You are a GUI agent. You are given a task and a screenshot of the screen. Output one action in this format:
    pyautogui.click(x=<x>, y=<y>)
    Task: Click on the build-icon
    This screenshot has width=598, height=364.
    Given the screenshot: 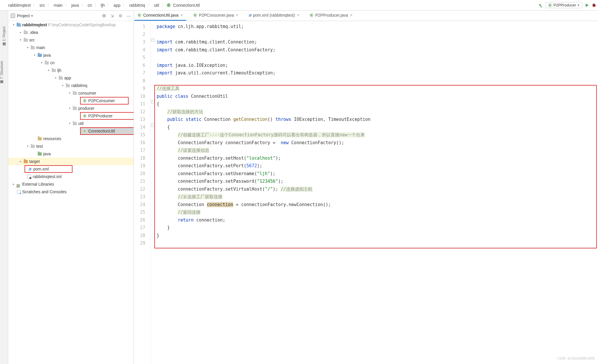 What is the action you would take?
    pyautogui.click(x=541, y=5)
    